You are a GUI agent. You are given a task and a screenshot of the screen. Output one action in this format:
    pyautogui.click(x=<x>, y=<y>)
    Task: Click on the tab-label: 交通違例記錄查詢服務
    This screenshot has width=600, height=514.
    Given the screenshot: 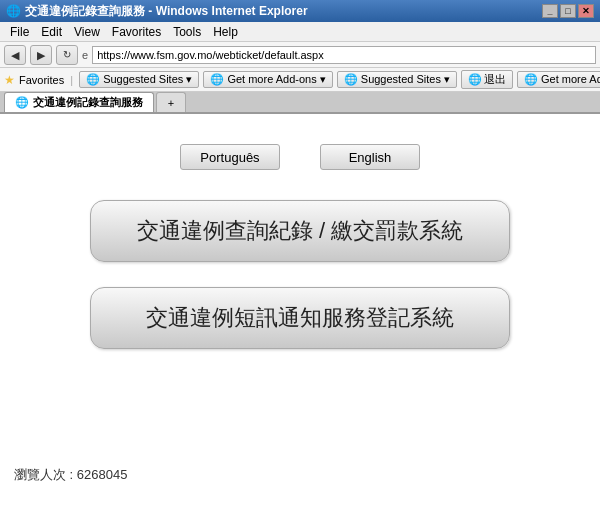 What is the action you would take?
    pyautogui.click(x=88, y=102)
    